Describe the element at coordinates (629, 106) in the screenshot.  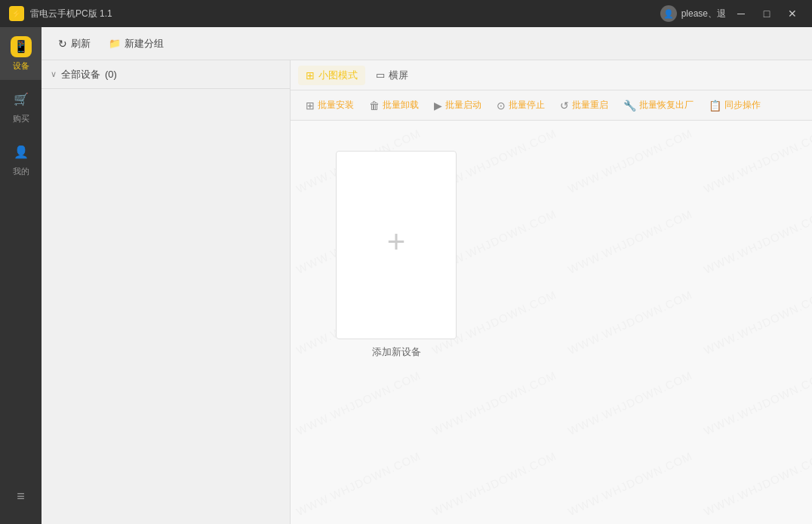
I see `batch-reset-icon: 🔧` at that location.